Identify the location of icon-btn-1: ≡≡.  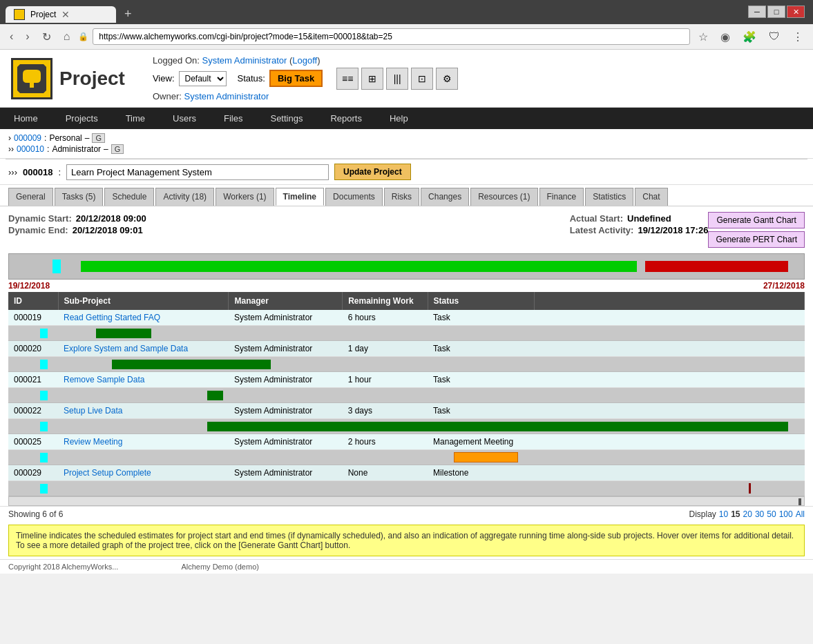
(347, 79).